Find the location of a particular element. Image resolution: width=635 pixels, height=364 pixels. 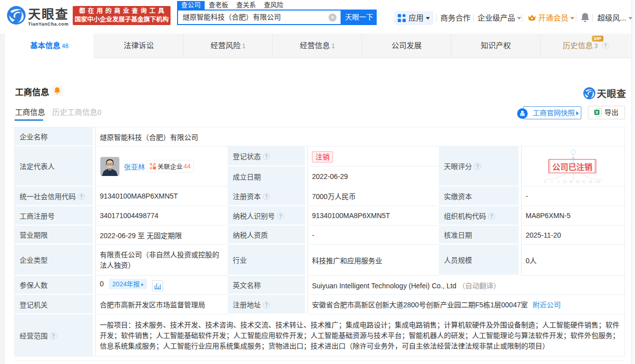

svg-text: 15 is located at coordinates (565, 181).